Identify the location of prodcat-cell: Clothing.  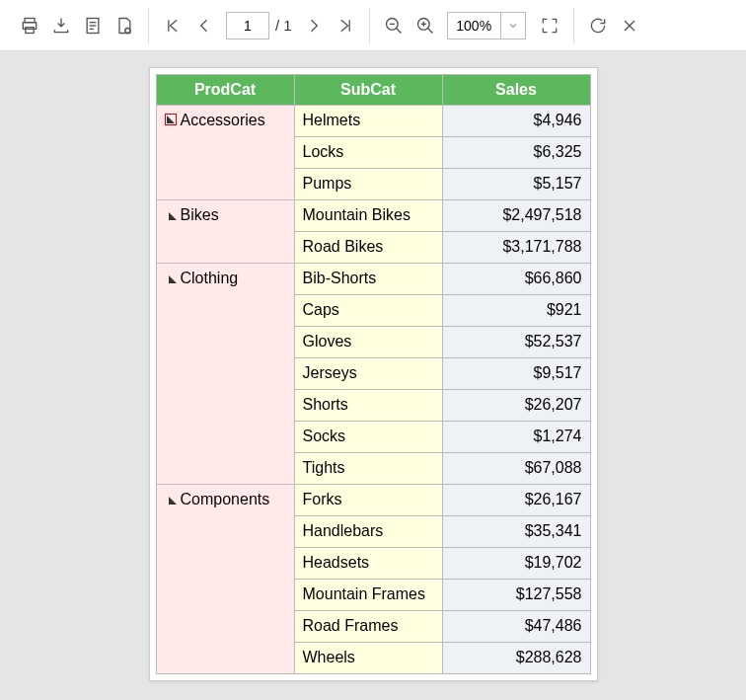
(225, 374).